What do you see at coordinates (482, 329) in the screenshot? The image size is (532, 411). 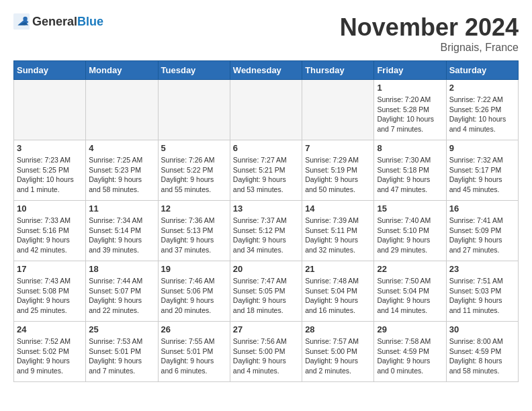 I see `day-number: 30` at bounding box center [482, 329].